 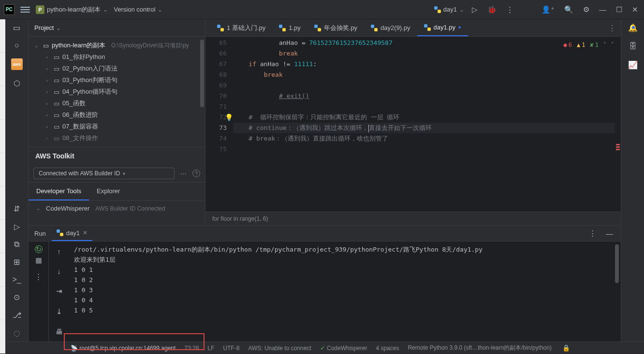 What do you see at coordinates (117, 45) in the screenshot?
I see `tree-root: ⌄ ▭ python-learn的副本 G:\SynologyDrive\练习项…` at bounding box center [117, 45].